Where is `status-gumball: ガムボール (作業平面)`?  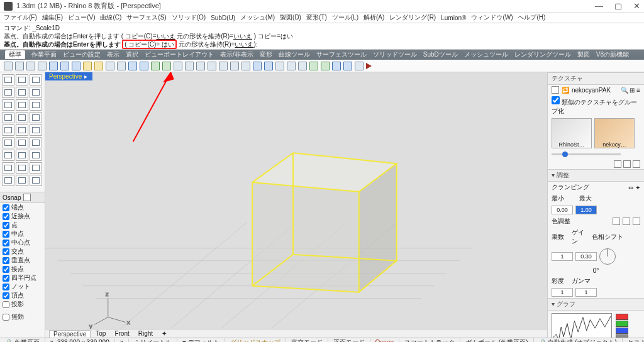
status-gumball: ガムボール (作業平面) is located at coordinates (497, 341).